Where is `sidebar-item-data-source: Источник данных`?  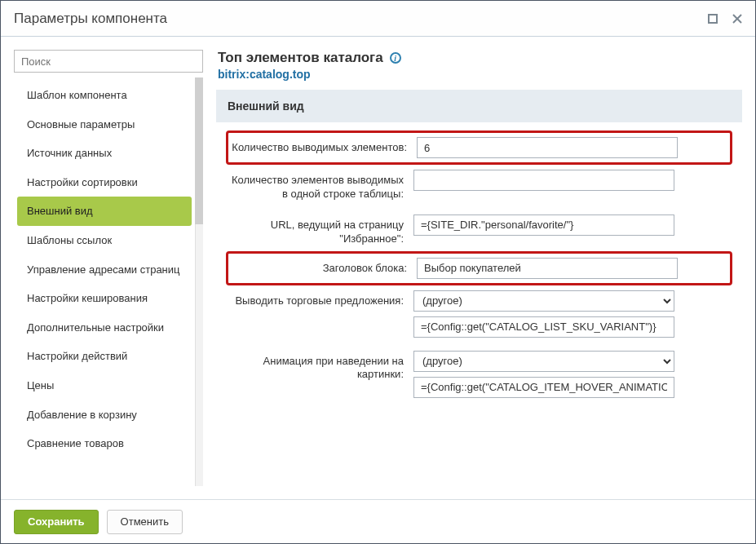 sidebar-item-data-source: Источник данных is located at coordinates (104, 153).